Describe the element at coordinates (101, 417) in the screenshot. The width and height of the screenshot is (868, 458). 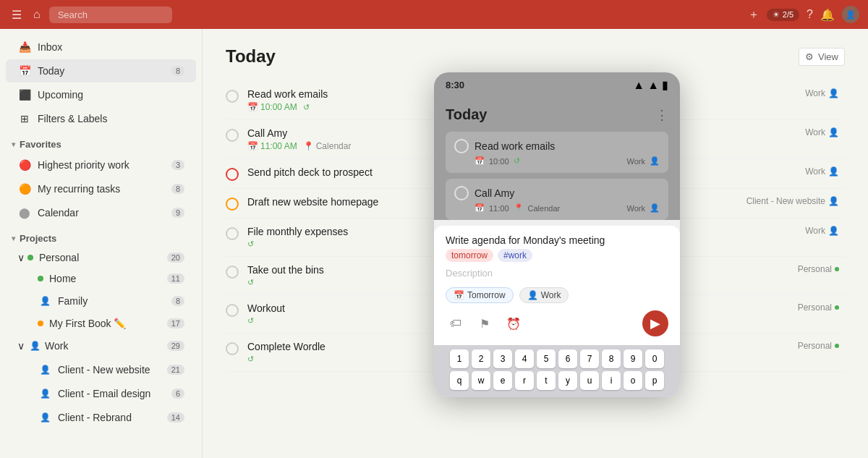
I see `sidebar-item-client-rebrand: 👤 Client - Rebrand 14` at that location.